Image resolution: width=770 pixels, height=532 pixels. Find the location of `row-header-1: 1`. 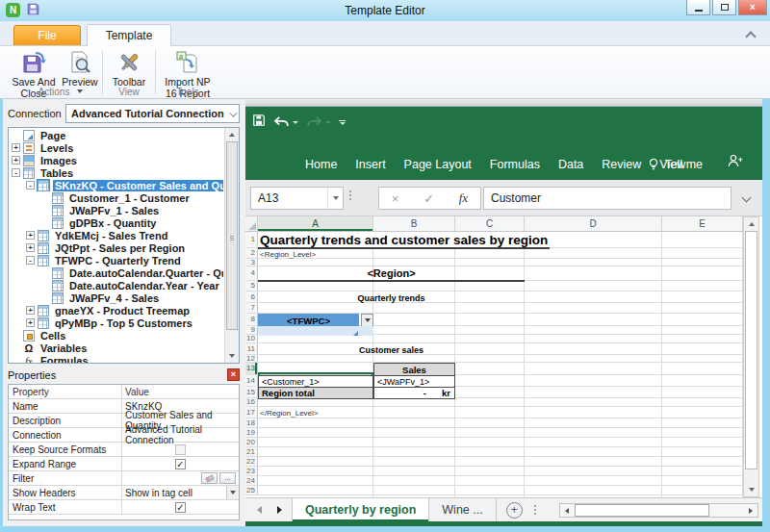

row-header-1: 1 is located at coordinates (252, 240).